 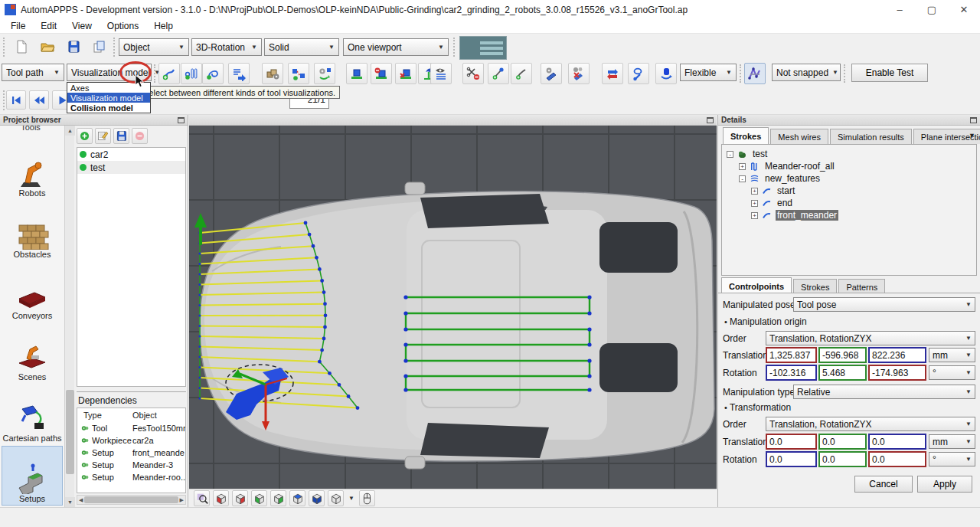 I want to click on setup-delete-button, so click(x=406, y=74).